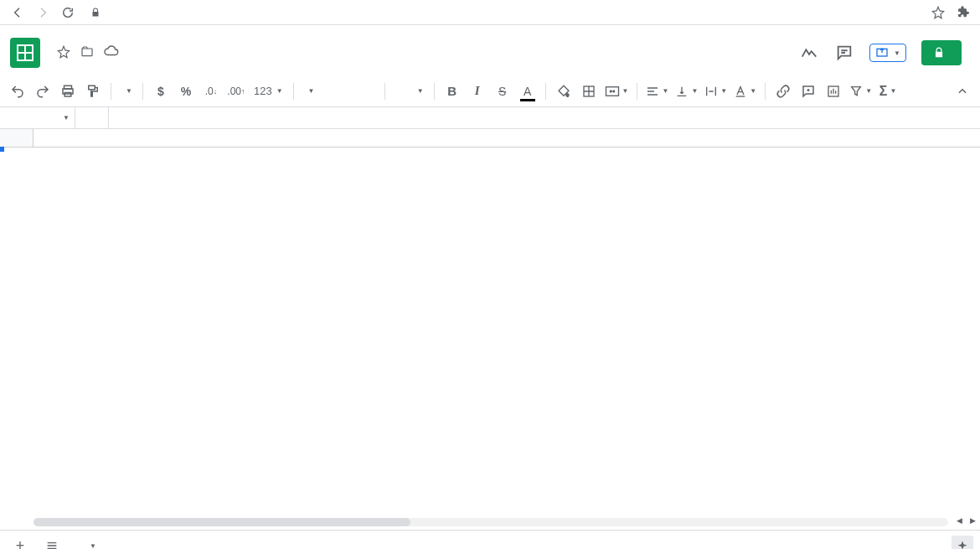  Describe the element at coordinates (589, 91) in the screenshot. I see `borders-button` at that location.